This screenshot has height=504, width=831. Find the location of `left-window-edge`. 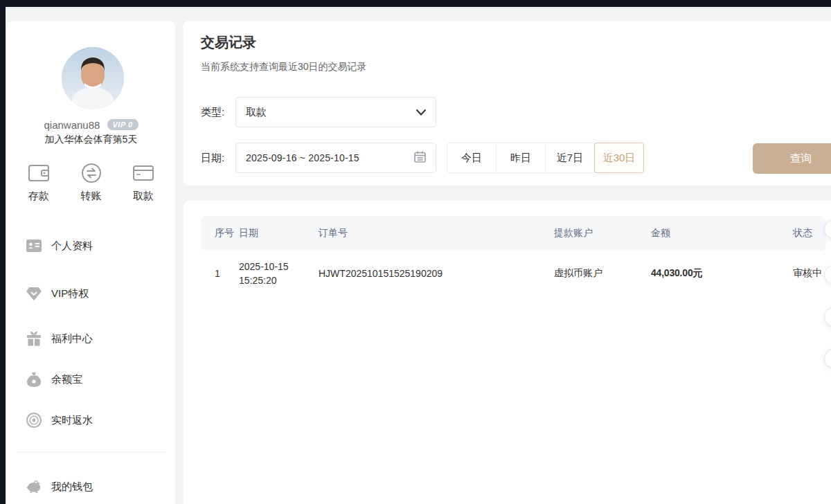

left-window-edge is located at coordinates (3, 252).